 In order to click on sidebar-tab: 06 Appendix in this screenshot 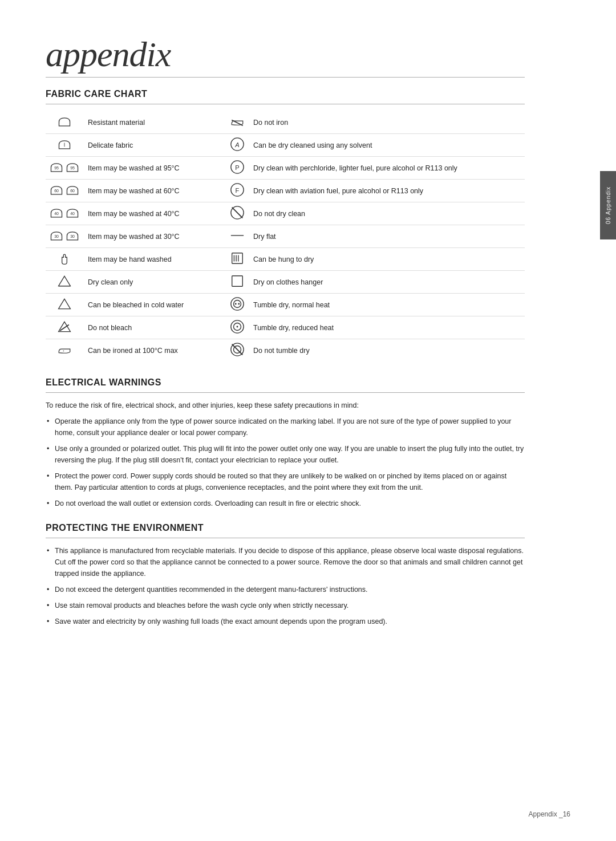, I will do `click(608, 205)`.